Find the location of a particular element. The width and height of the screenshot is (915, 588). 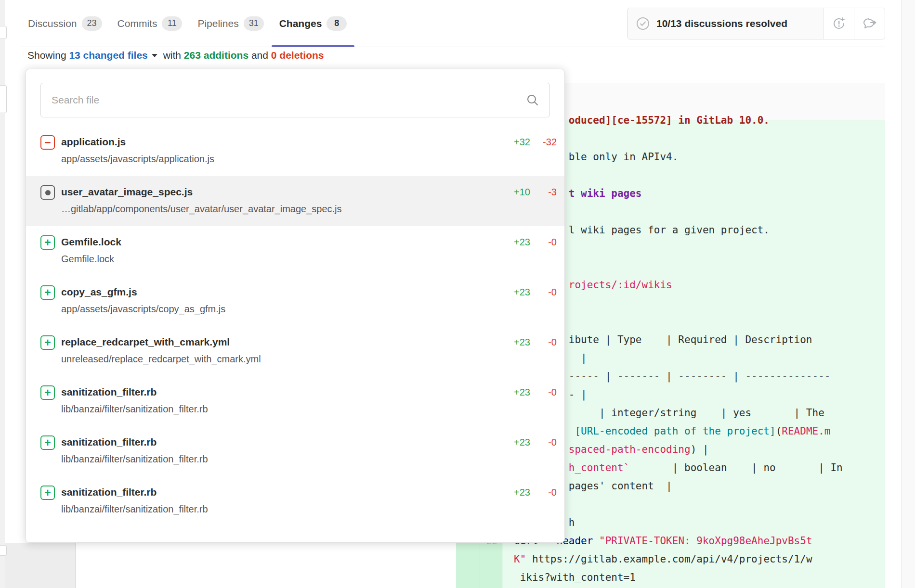

discussions-widget: 10/13 discussions resolved is located at coordinates (756, 24).